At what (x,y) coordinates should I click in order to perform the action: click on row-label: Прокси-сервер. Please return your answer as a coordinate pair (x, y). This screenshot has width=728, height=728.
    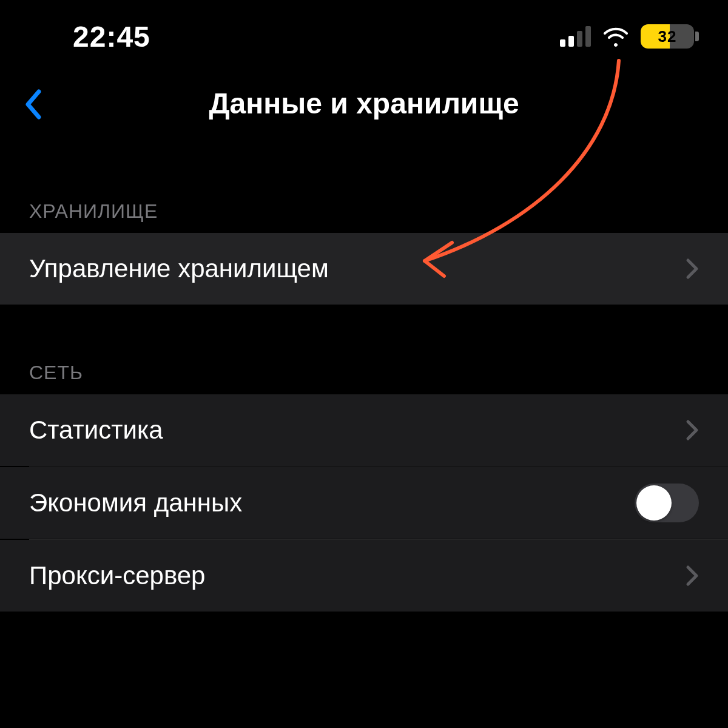
    Looking at the image, I should click on (357, 576).